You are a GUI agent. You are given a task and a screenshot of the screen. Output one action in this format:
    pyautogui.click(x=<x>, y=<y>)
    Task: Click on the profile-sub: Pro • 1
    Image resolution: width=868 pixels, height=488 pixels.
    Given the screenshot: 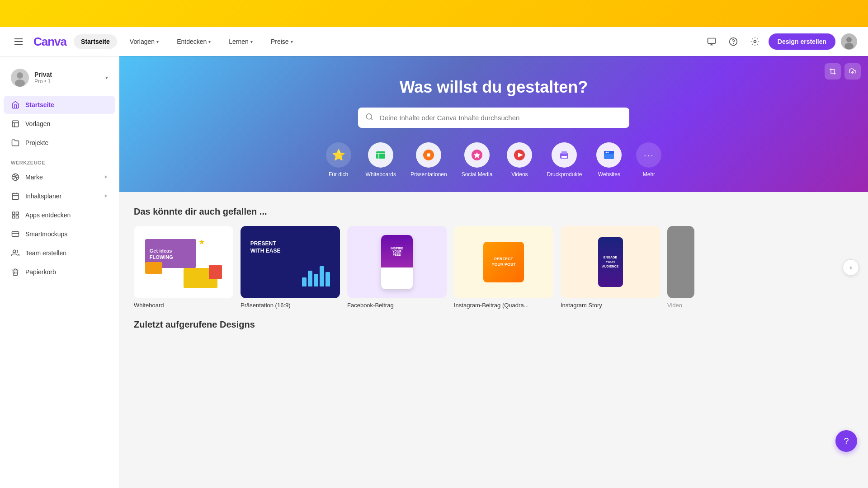 What is the action you would take?
    pyautogui.click(x=67, y=81)
    